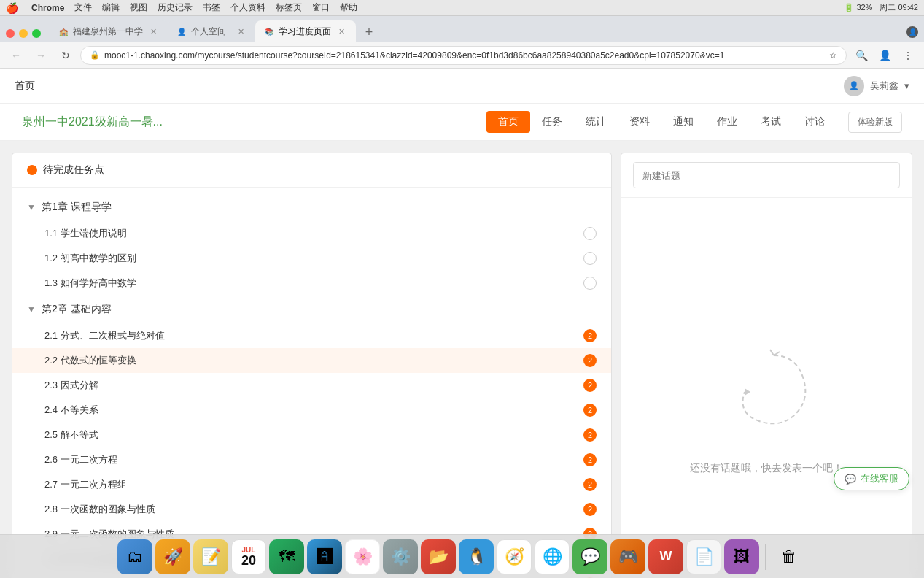  What do you see at coordinates (25, 86) in the screenshot?
I see `home-link: 首页` at bounding box center [25, 86].